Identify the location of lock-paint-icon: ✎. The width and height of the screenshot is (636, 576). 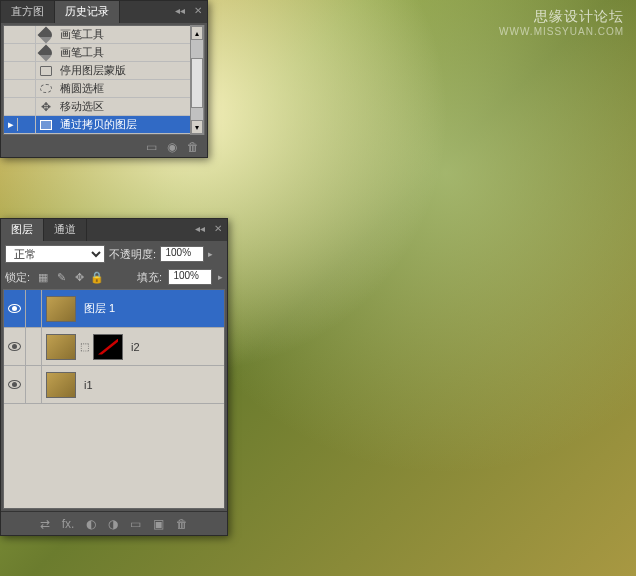
(61, 277).